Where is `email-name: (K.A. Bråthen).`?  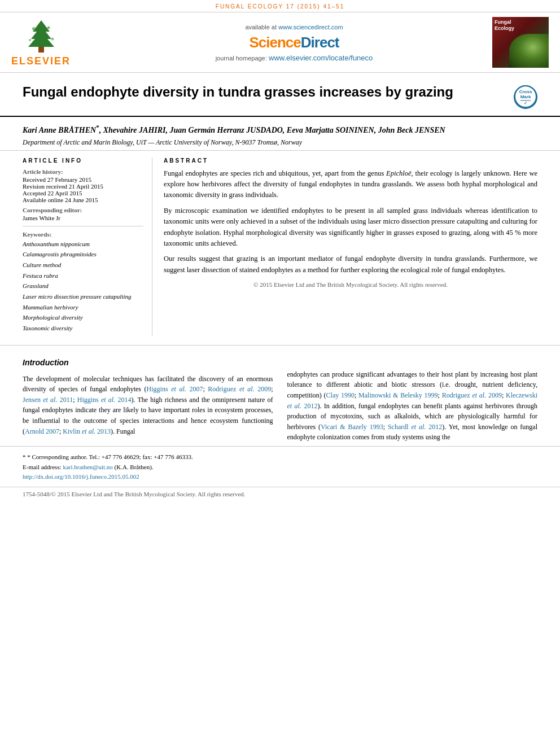
email-name: (K.A. Bråthen). is located at coordinates (134, 467).